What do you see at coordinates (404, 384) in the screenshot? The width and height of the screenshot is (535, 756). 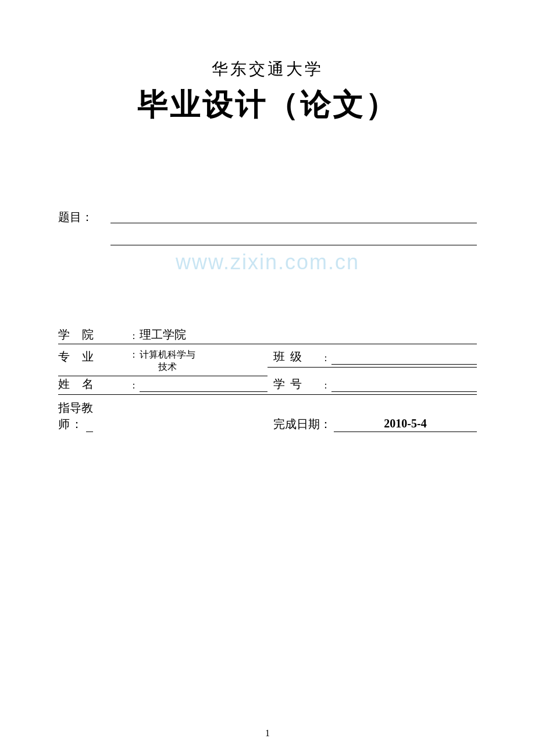 I see `student-id-field` at bounding box center [404, 384].